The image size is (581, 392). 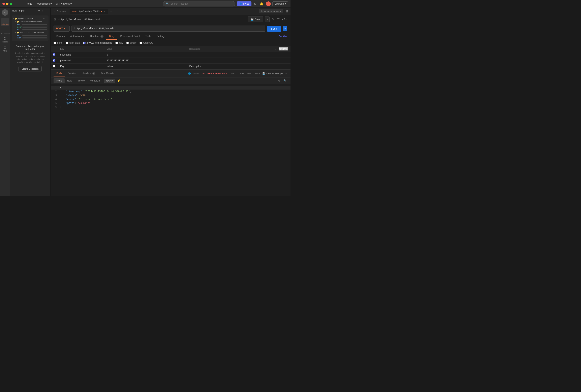 What do you see at coordinates (46, 19) in the screenshot?
I see `collection-more-icon: ···` at bounding box center [46, 19].